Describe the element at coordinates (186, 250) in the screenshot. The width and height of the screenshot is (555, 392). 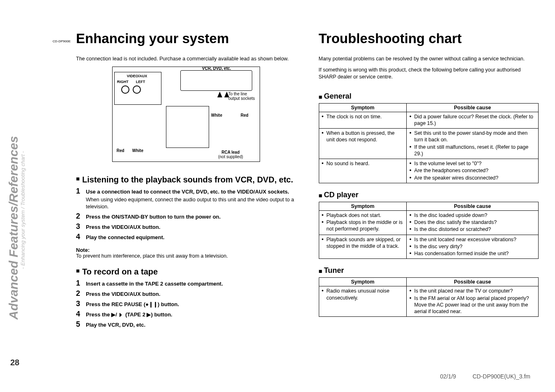
I see `note-label: Note:` at that location.